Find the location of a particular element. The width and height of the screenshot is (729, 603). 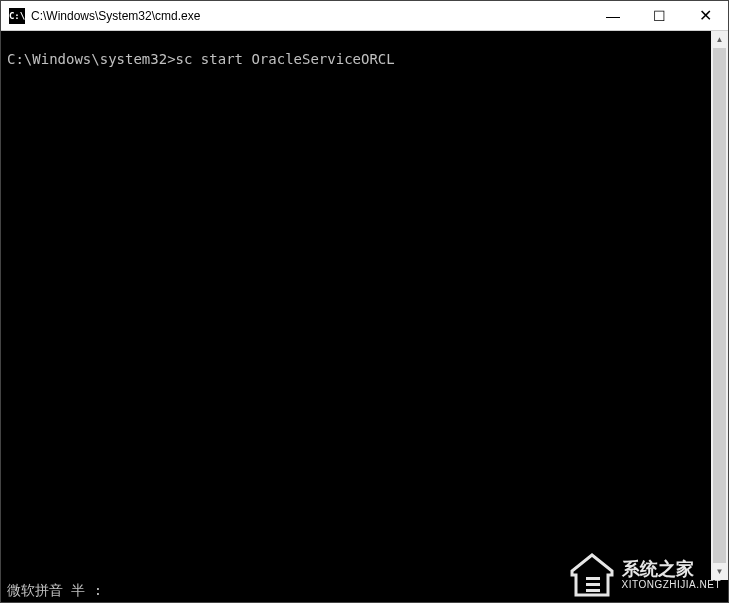

minimize-button: — is located at coordinates (613, 16).